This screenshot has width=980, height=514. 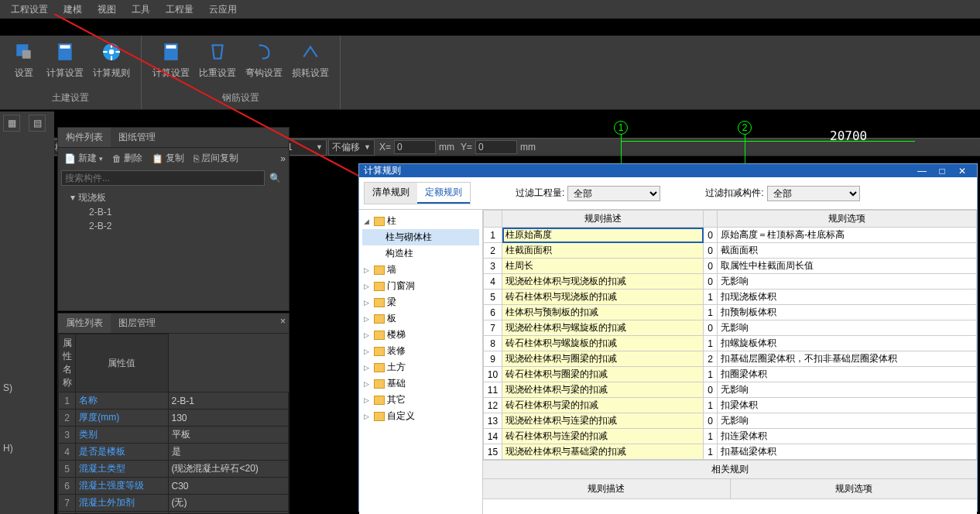 I want to click on rule-row: 14砖石柱体积与连梁的扣减1扣连梁体积, so click(x=731, y=437).